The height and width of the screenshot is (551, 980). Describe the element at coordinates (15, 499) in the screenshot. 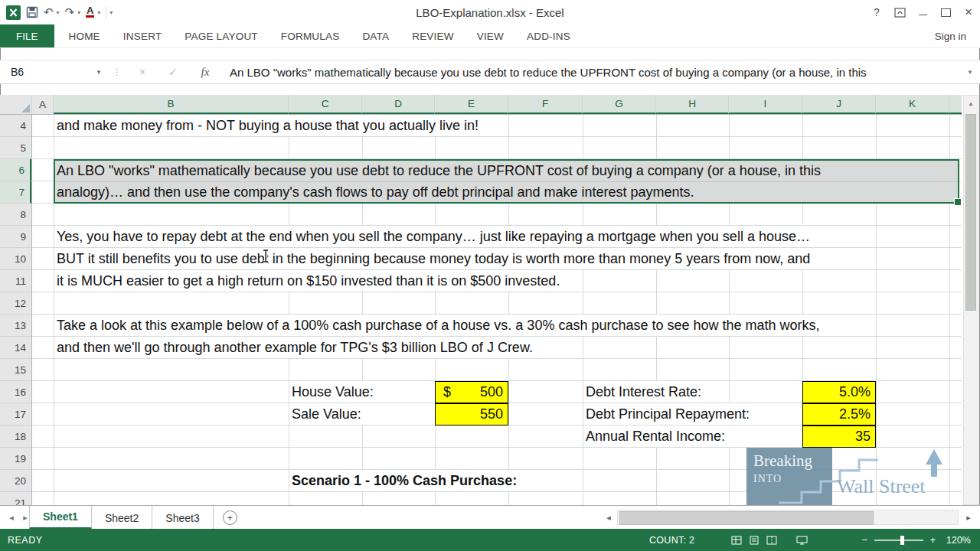

I see `row-header-21: 21` at that location.